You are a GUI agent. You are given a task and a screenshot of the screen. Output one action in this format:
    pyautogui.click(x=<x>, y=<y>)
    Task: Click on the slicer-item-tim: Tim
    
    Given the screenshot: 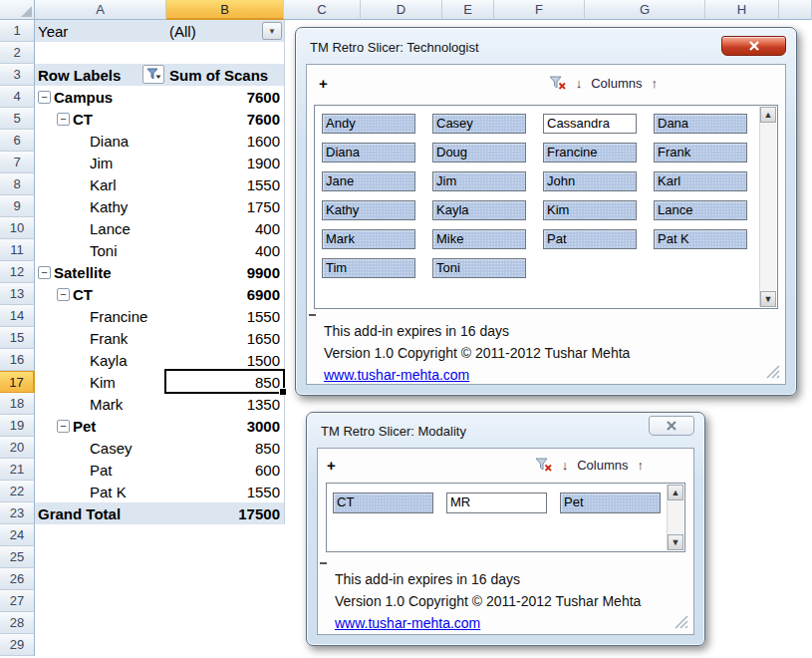 What is the action you would take?
    pyautogui.click(x=369, y=268)
    